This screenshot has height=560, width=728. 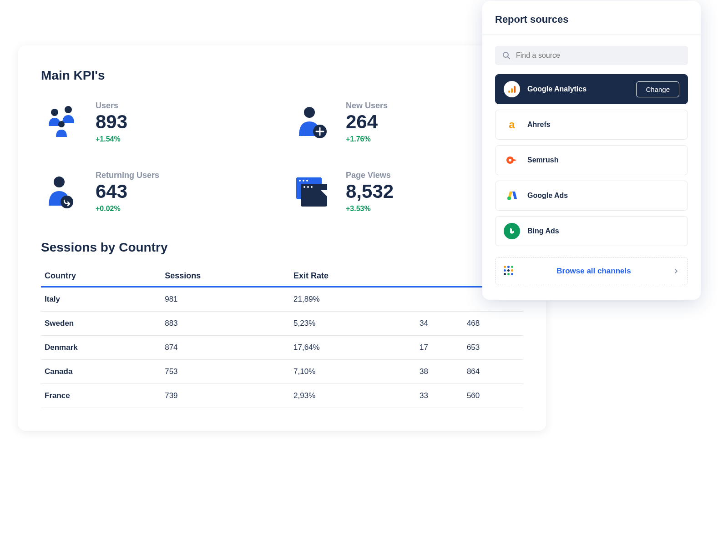 I want to click on kpi-value: 643, so click(x=127, y=192).